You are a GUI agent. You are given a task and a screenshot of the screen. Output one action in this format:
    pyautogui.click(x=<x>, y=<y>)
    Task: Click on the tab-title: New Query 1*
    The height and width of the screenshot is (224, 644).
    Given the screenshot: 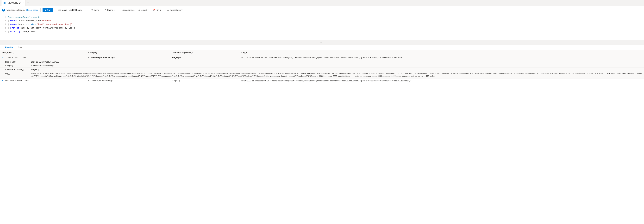 What is the action you would take?
    pyautogui.click(x=14, y=3)
    